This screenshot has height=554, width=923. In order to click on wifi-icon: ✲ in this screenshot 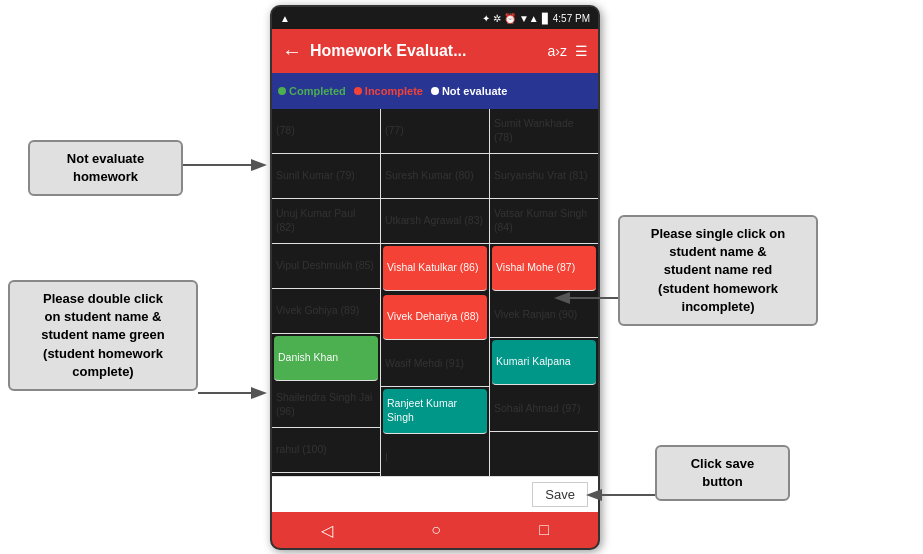, I will do `click(497, 18)`.